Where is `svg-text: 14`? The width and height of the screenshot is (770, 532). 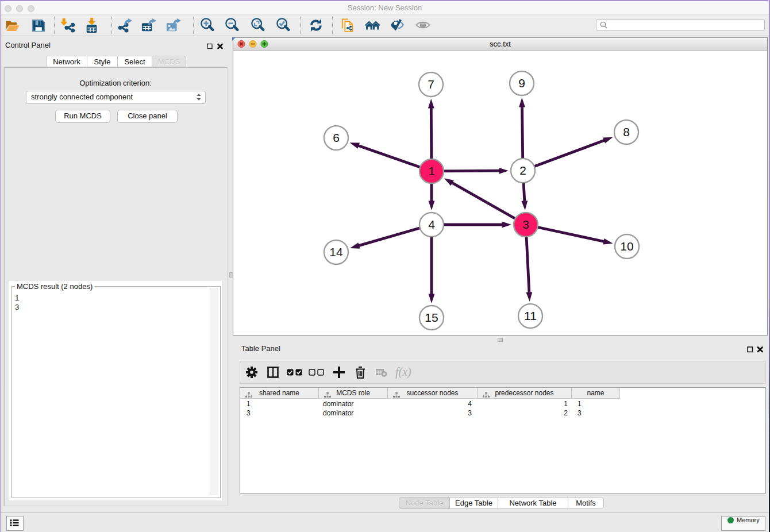
svg-text: 14 is located at coordinates (336, 252).